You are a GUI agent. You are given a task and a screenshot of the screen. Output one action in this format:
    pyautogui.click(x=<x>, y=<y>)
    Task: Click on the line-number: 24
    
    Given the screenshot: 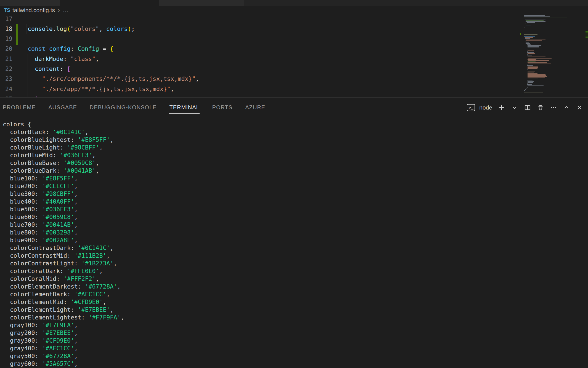 What is the action you would take?
    pyautogui.click(x=6, y=89)
    